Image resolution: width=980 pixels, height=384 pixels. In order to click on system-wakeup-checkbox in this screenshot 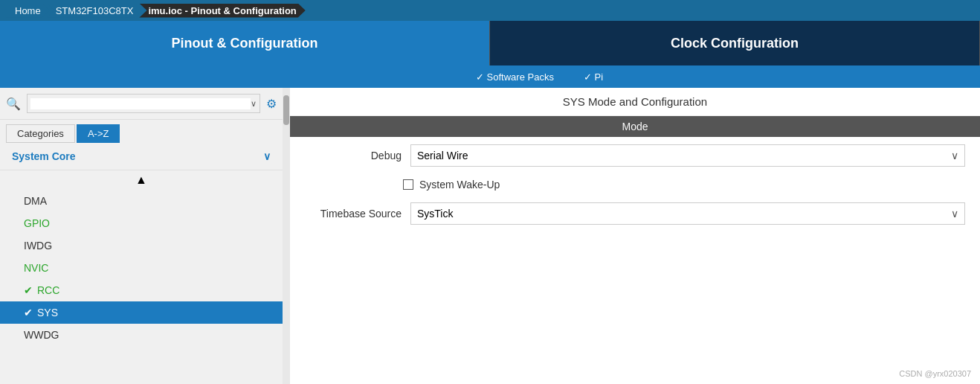, I will do `click(408, 185)`.